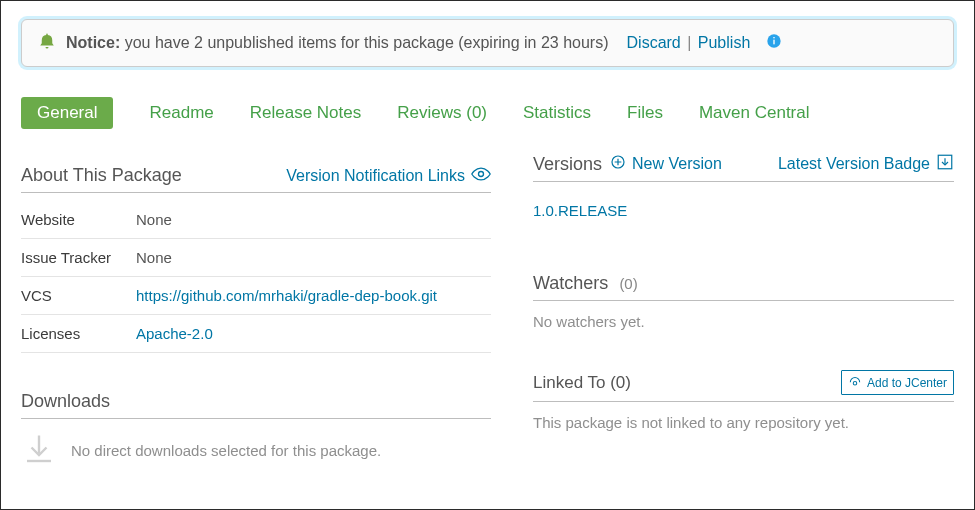 This screenshot has width=975, height=510. I want to click on notice-label: Notice:, so click(93, 42).